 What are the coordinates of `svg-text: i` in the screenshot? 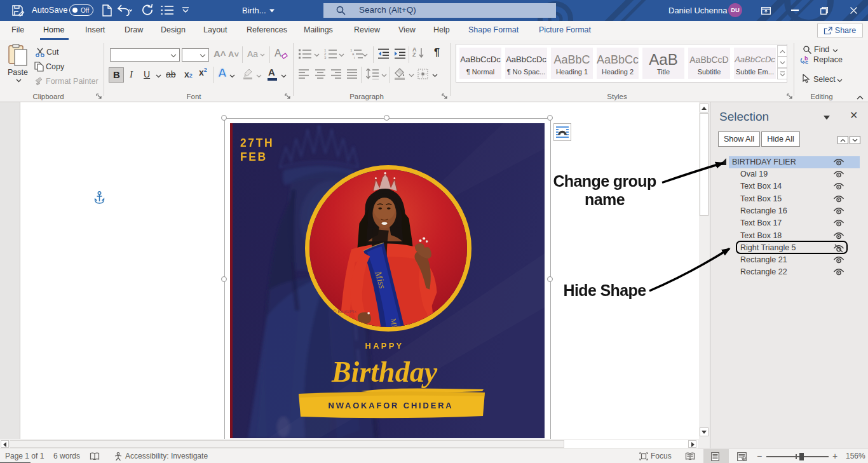 It's located at (355, 58).